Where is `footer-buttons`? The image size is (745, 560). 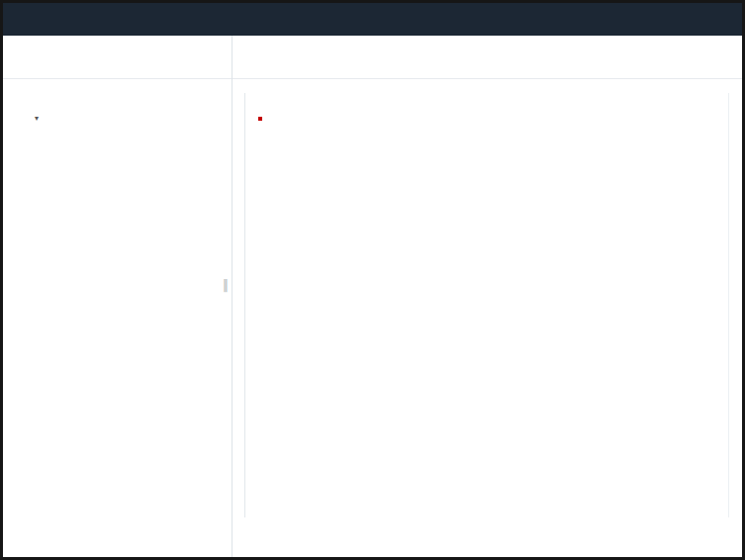 footer-buttons is located at coordinates (487, 537).